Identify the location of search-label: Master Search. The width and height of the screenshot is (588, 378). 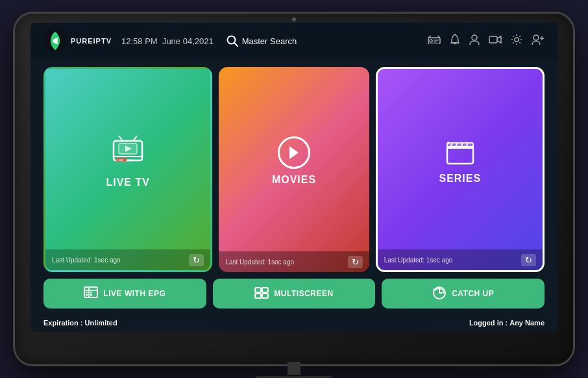
(270, 42).